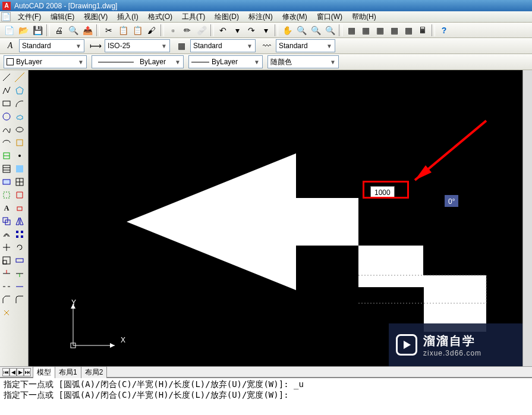  Describe the element at coordinates (9, 30) in the screenshot. I see `new-button: 📄` at that location.